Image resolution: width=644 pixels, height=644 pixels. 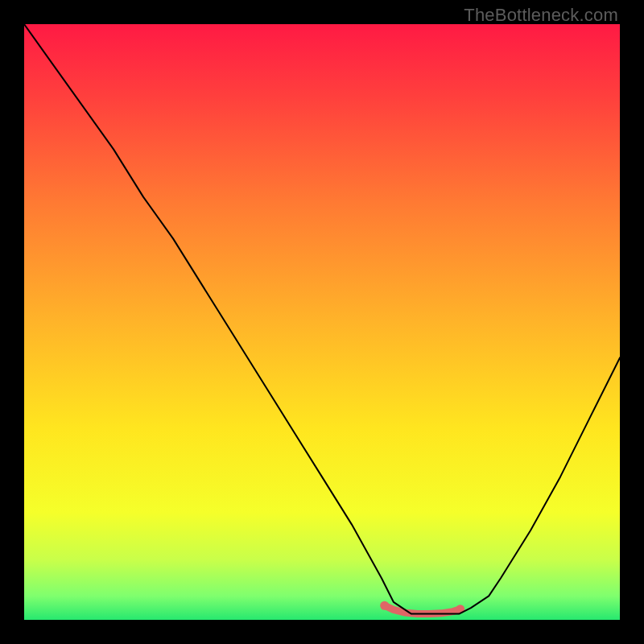 I want to click on watermark-text: TheBottleneck.com, so click(x=541, y=15).